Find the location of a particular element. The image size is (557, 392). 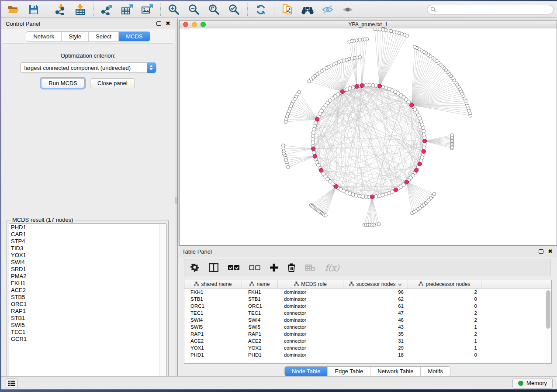

panel-splitter is located at coordinates (176, 197).